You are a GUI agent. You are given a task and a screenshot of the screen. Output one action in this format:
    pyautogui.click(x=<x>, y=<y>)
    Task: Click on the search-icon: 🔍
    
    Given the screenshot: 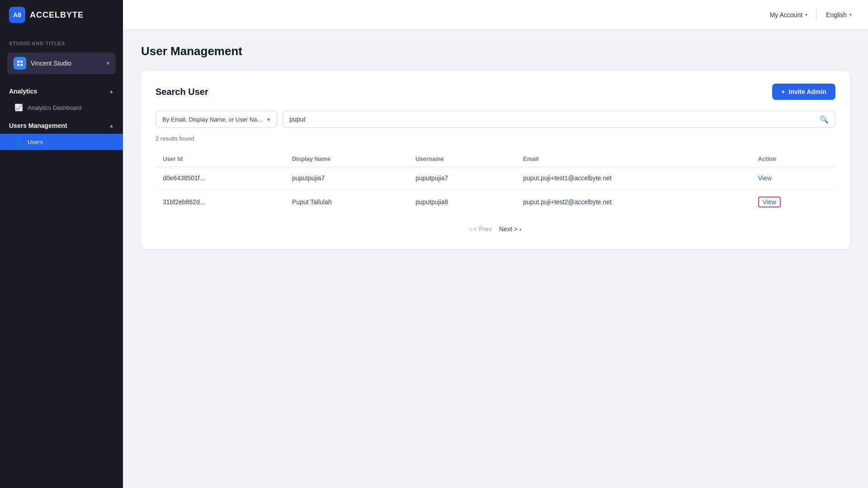 What is the action you would take?
    pyautogui.click(x=824, y=119)
    